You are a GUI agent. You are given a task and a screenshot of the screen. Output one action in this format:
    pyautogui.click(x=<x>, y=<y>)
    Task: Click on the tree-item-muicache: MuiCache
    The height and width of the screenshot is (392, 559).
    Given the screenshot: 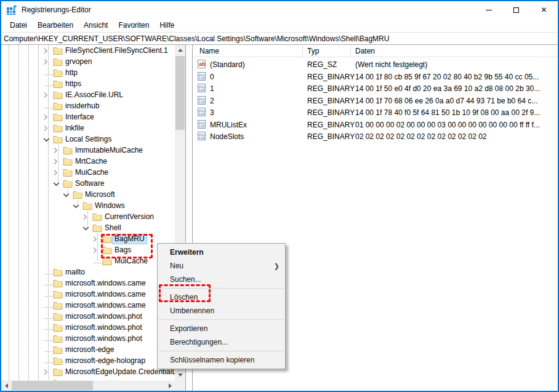 What is the action you would take?
    pyautogui.click(x=89, y=172)
    